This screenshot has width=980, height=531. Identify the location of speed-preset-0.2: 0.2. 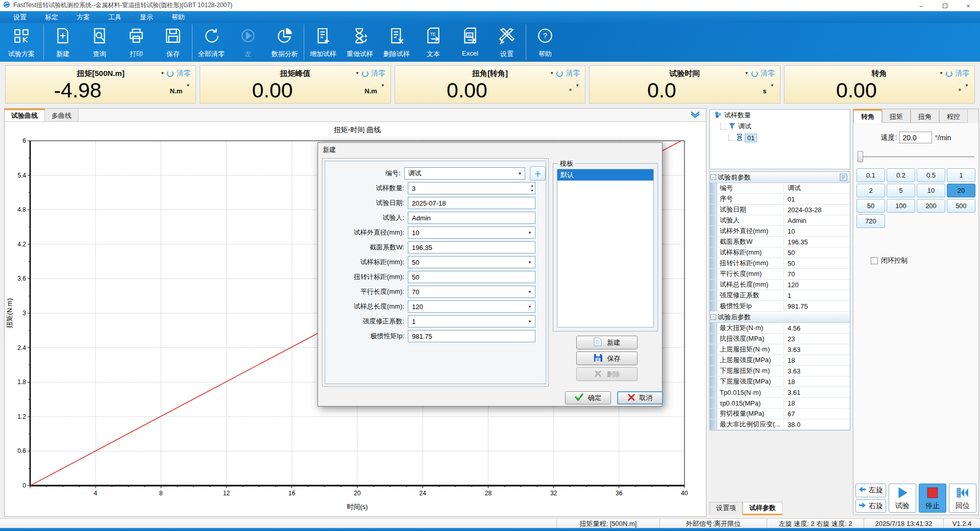
(901, 175).